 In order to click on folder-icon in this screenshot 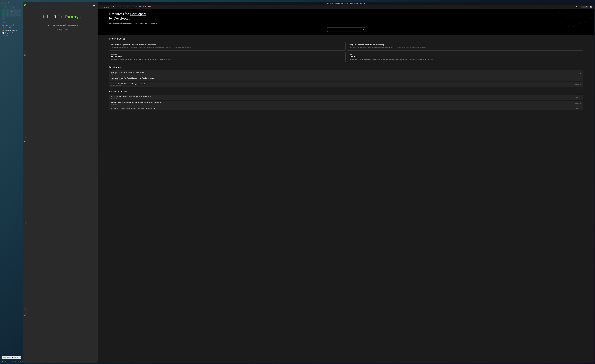, I will do `click(3, 30)`.